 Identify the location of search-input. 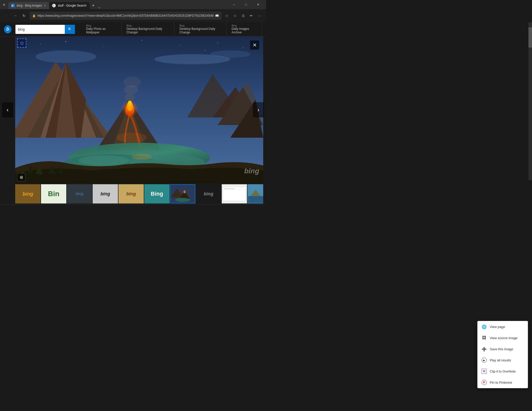
(40, 29).